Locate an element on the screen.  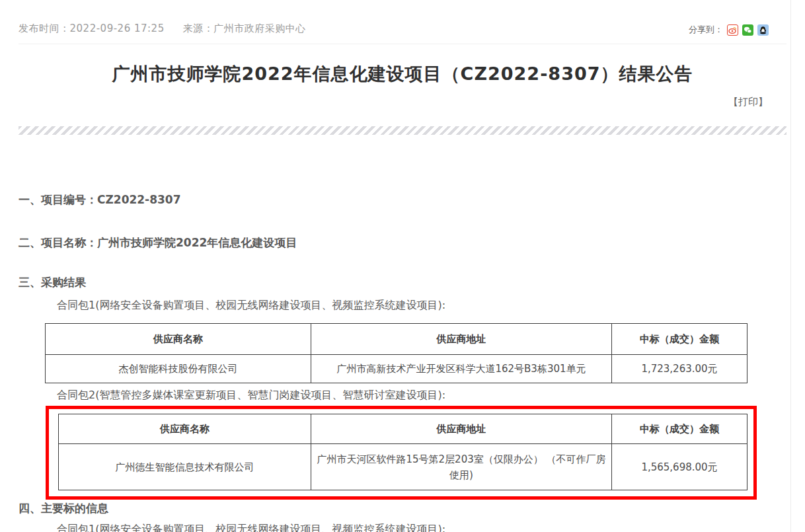
package1-label: 合同包1(网络安全设备购置项目、校园无线网络建设项目、视频监控系统建设项目): is located at coordinates (251, 305).